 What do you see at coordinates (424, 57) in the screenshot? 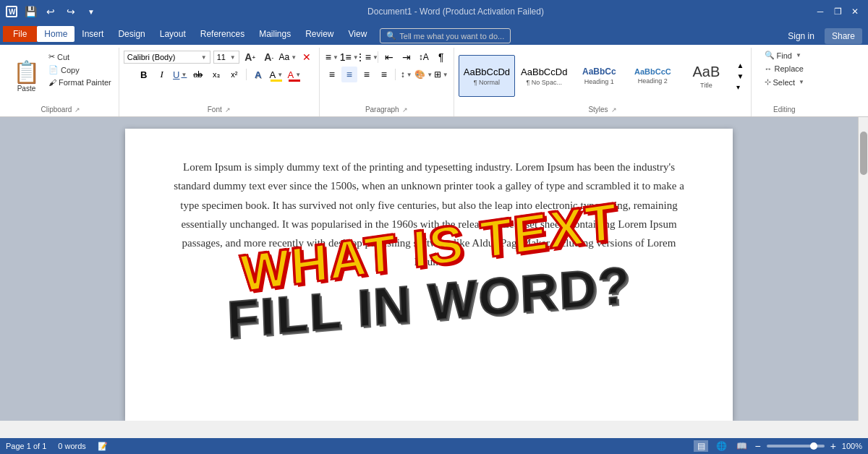
I see `sort-button: ↕A` at bounding box center [424, 57].